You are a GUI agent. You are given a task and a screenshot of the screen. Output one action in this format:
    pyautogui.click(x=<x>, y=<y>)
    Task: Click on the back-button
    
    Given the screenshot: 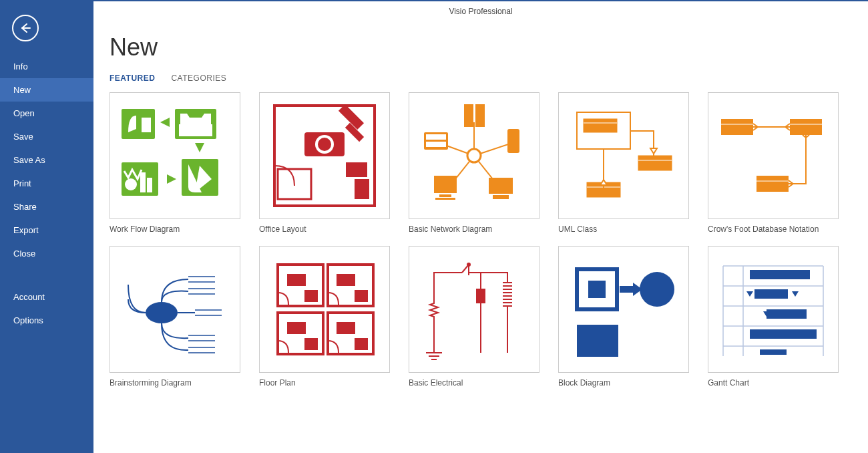 What is the action you would take?
    pyautogui.click(x=25, y=28)
    